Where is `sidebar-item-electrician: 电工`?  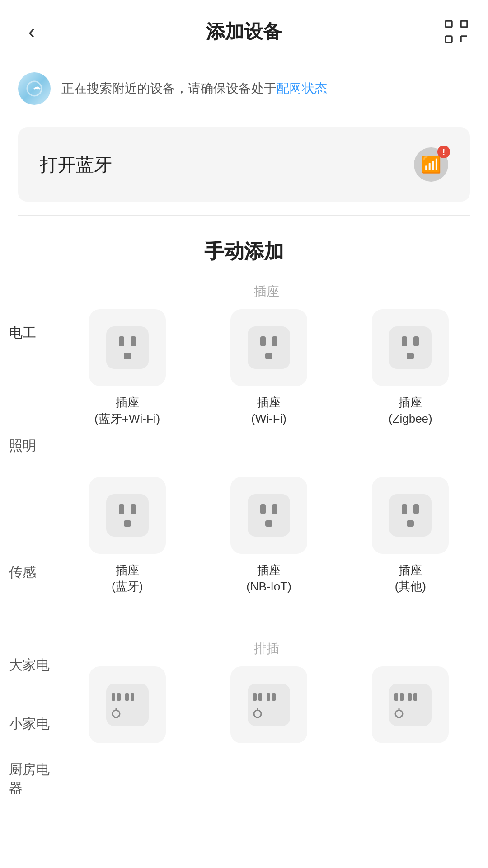
sidebar-item-electrician: 电工 is located at coordinates (29, 333).